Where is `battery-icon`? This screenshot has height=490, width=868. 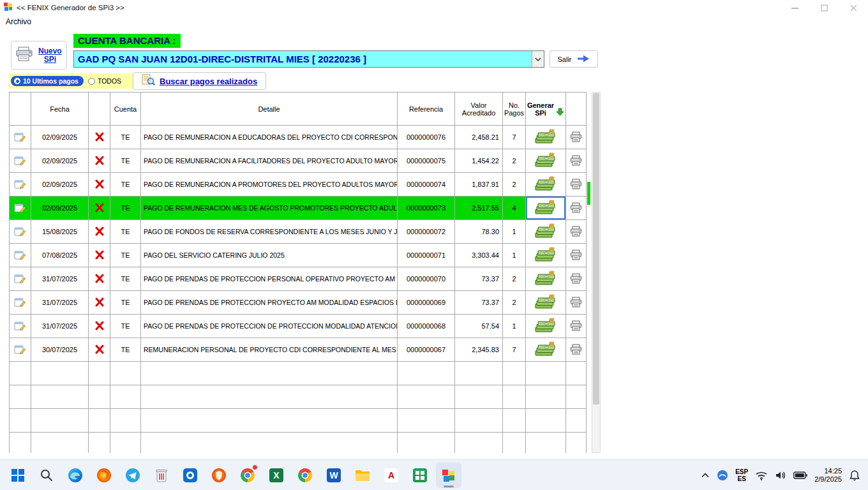 battery-icon is located at coordinates (800, 475).